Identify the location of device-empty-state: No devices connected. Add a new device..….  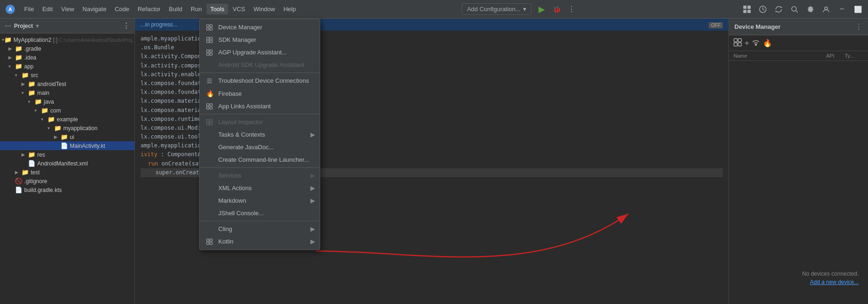
(799, 182).